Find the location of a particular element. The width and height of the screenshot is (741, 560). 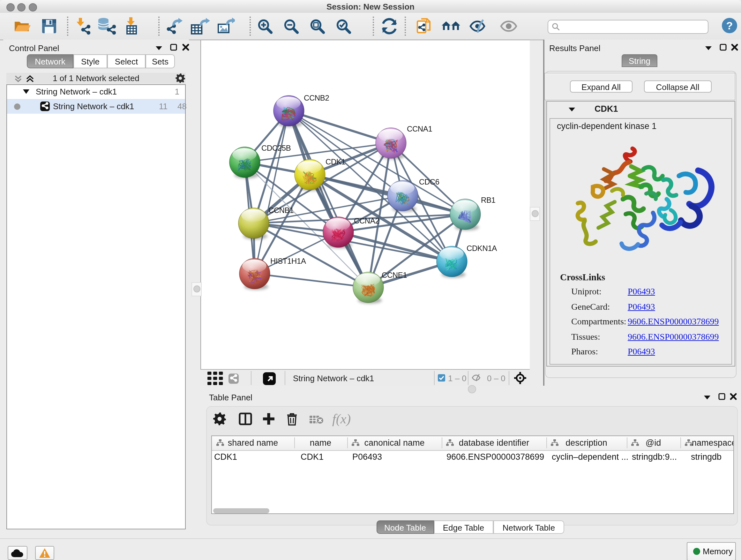

svg-text: CCNA1 is located at coordinates (419, 129).